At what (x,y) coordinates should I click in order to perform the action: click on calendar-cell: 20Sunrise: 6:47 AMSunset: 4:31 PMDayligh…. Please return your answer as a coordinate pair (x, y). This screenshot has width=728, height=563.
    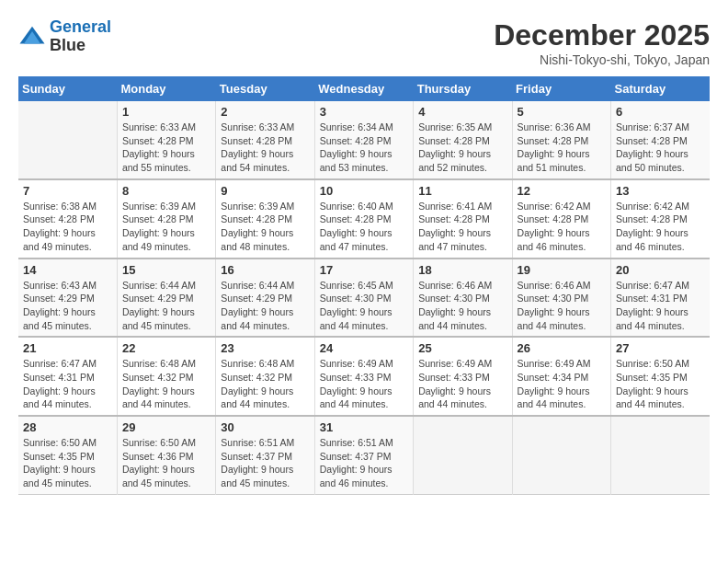
    Looking at the image, I should click on (660, 298).